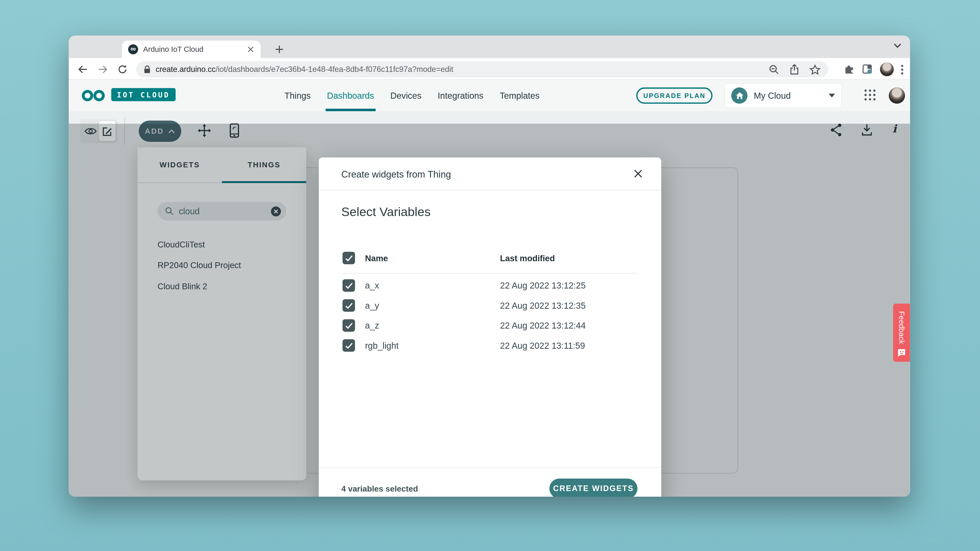  I want to click on feedback-tab: Feedback, so click(902, 332).